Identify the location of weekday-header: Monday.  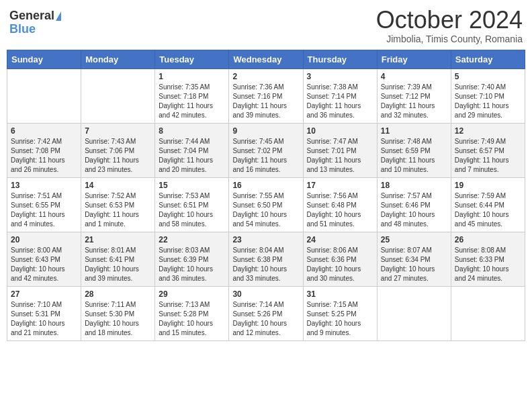
(118, 59).